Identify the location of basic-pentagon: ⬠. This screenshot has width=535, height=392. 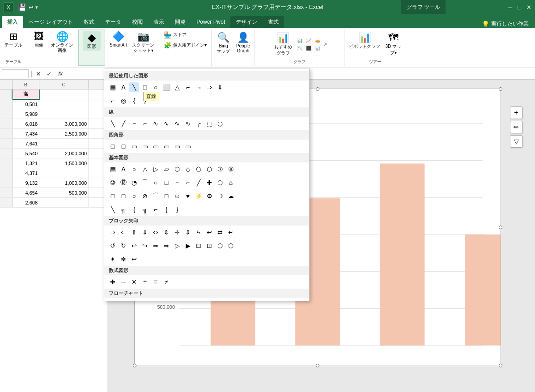
(199, 169).